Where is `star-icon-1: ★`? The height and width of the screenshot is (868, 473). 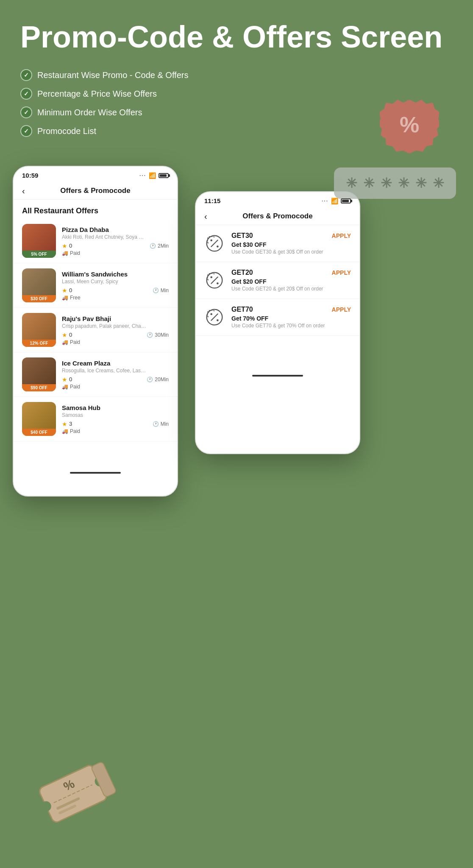 star-icon-1: ★ is located at coordinates (64, 246).